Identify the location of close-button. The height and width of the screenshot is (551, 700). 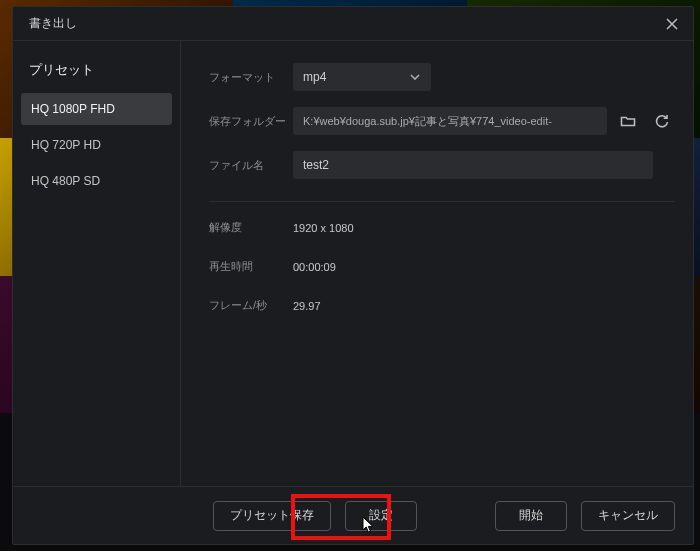
(672, 24).